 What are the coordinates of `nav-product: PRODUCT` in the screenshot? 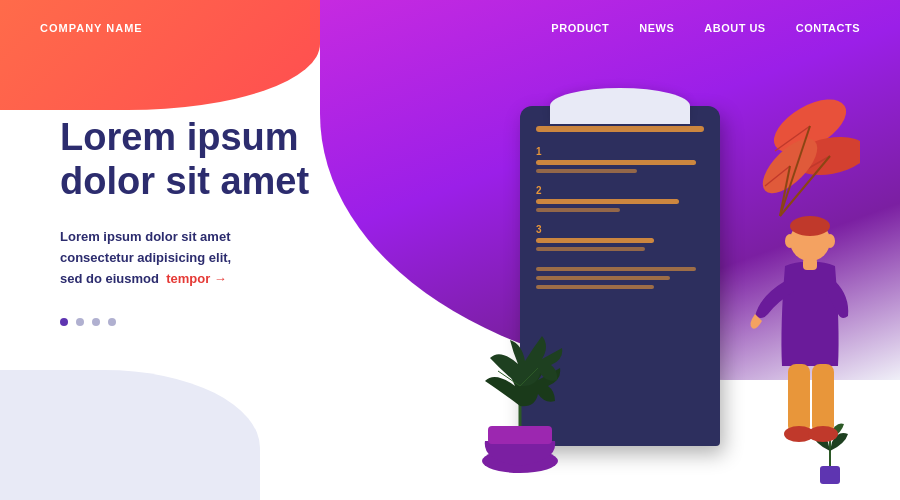 It's located at (580, 28).